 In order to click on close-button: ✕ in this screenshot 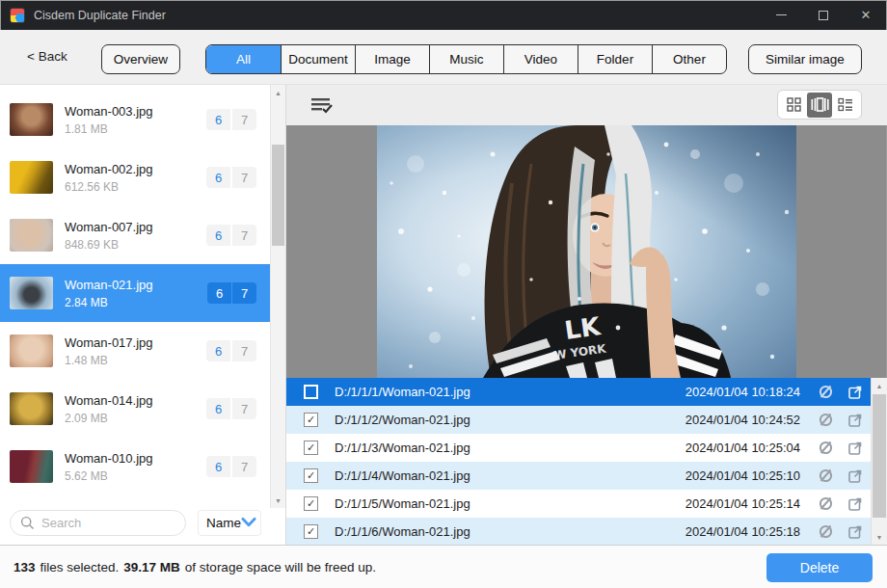, I will do `click(866, 15)`.